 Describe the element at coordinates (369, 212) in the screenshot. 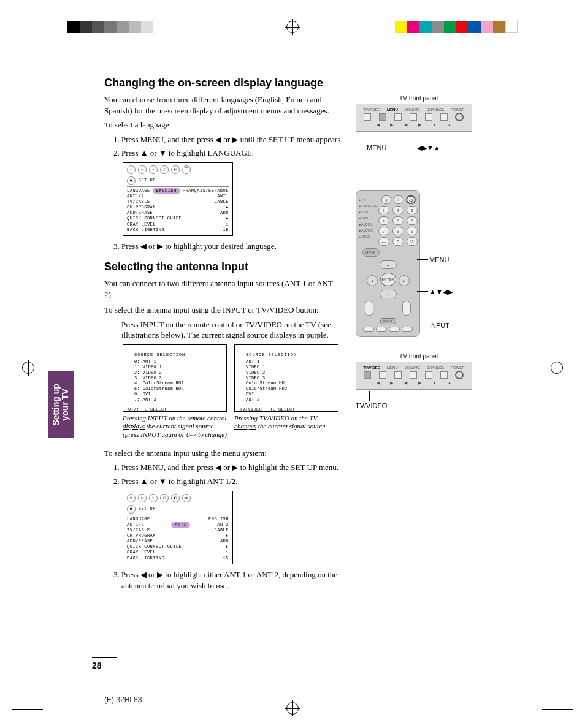

I see `remote-mode-label: ● VCR` at that location.